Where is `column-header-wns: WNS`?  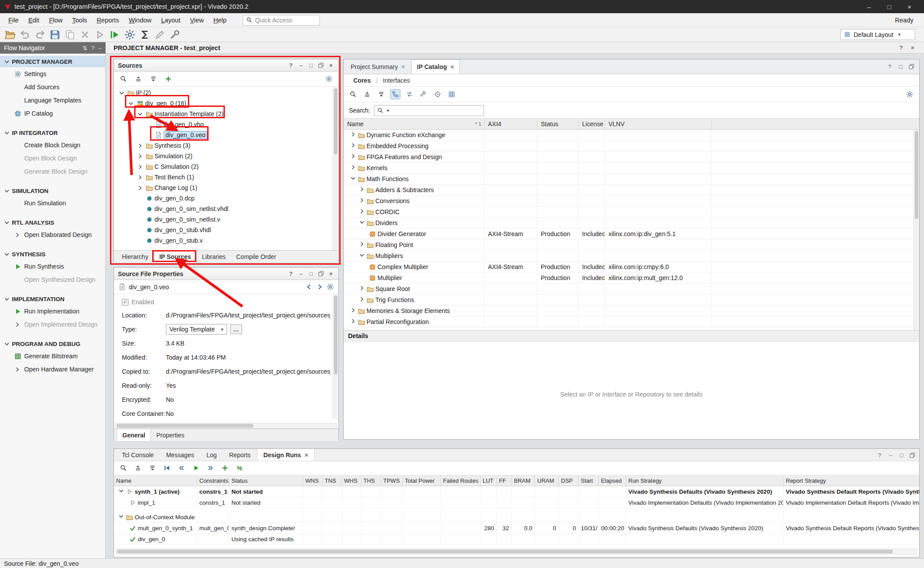
column-header-wns: WNS is located at coordinates (313, 481).